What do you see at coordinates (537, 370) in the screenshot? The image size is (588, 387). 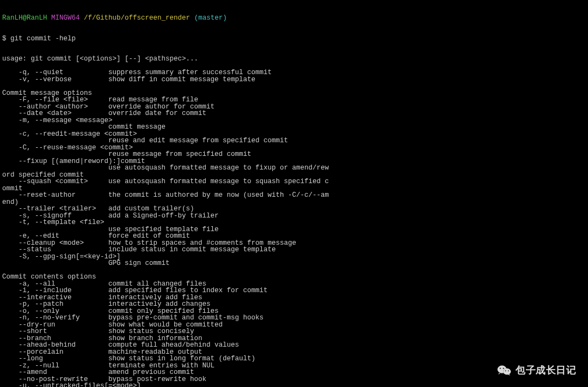 I see `watermark: 包子成长日记` at bounding box center [537, 370].